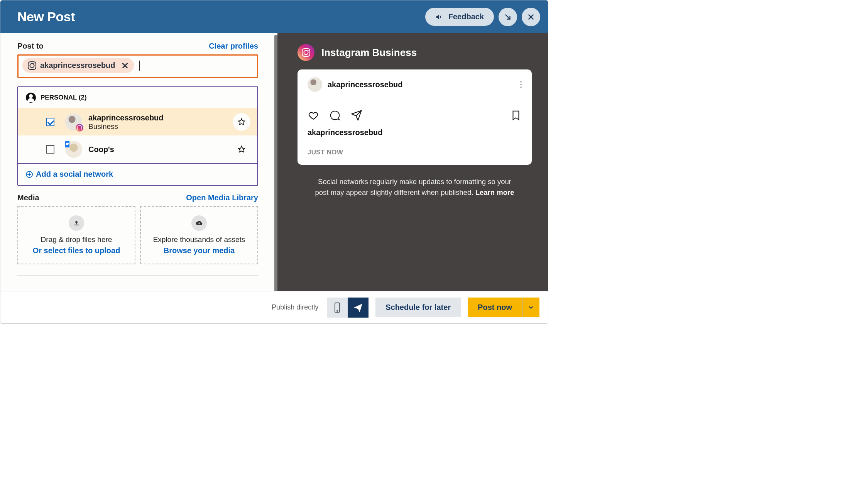 The image size is (852, 504). What do you see at coordinates (233, 46) in the screenshot?
I see `clear-profiles-link: Clear profiles` at bounding box center [233, 46].